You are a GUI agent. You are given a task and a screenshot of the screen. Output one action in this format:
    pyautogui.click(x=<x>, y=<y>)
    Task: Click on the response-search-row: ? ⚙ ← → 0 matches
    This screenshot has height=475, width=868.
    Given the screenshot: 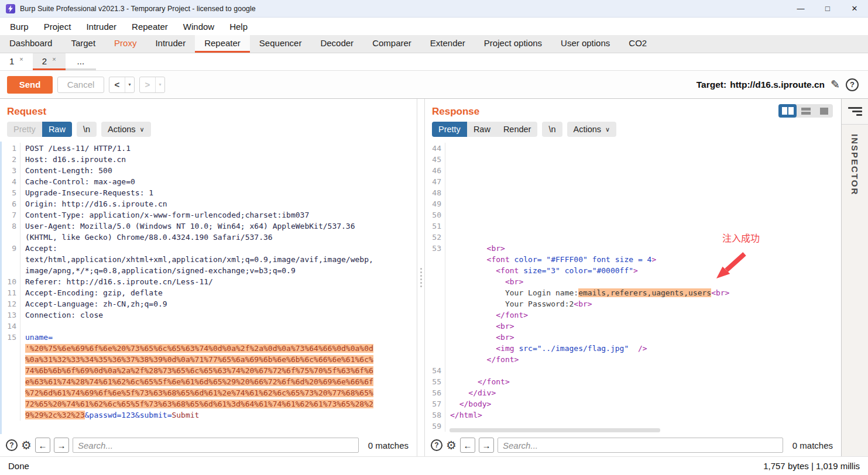 What is the action you would take?
    pyautogui.click(x=633, y=445)
    